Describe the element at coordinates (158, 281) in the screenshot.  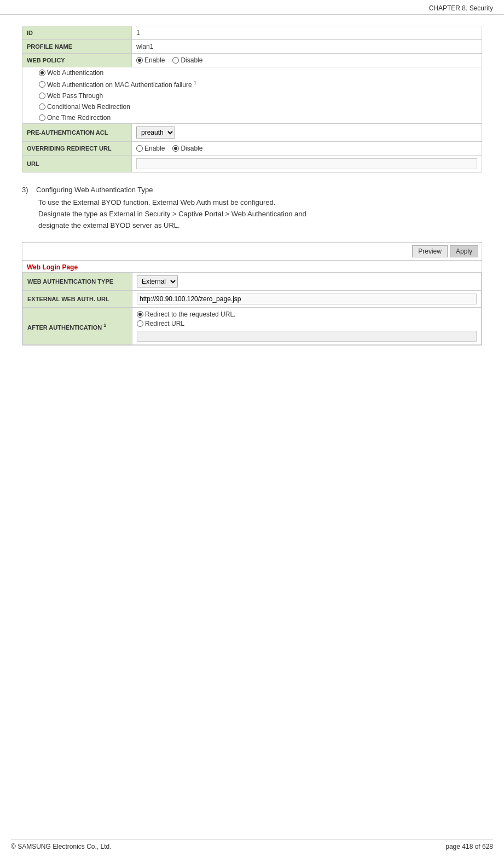
I see `web-auth-type-select: External` at that location.